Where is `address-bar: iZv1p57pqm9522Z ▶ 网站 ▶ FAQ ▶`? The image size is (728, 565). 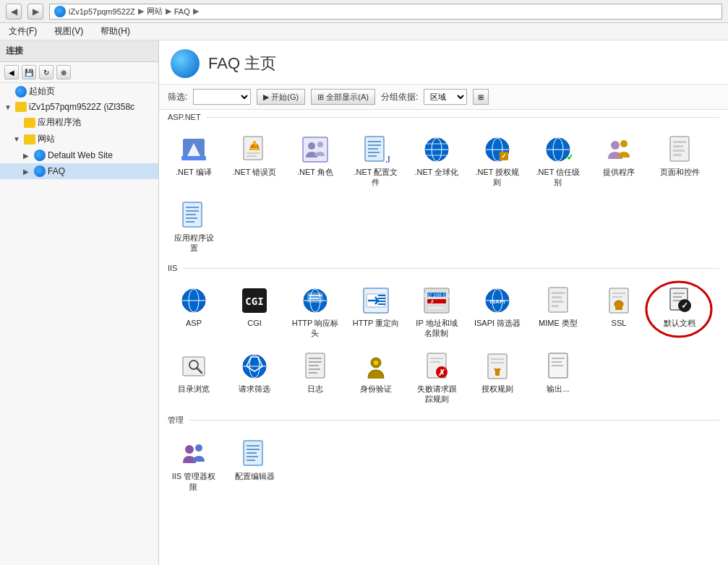 address-bar: iZv1p57pqm9522Z ▶ 网站 ▶ FAQ ▶ is located at coordinates (386, 12).